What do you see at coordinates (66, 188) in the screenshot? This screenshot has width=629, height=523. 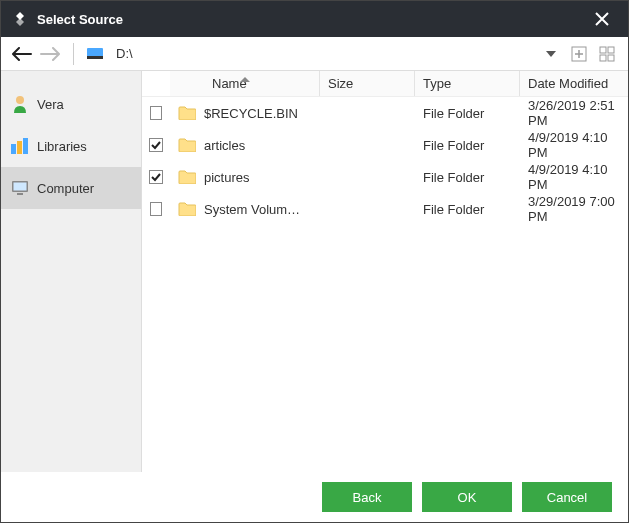 I see `sidebar-item-label: Computer` at bounding box center [66, 188].